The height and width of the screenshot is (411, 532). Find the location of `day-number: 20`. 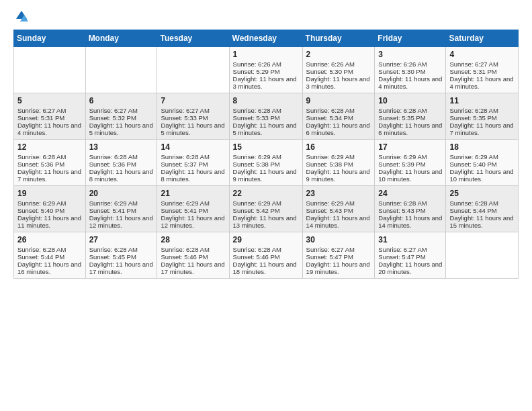

day-number: 20 is located at coordinates (122, 193).